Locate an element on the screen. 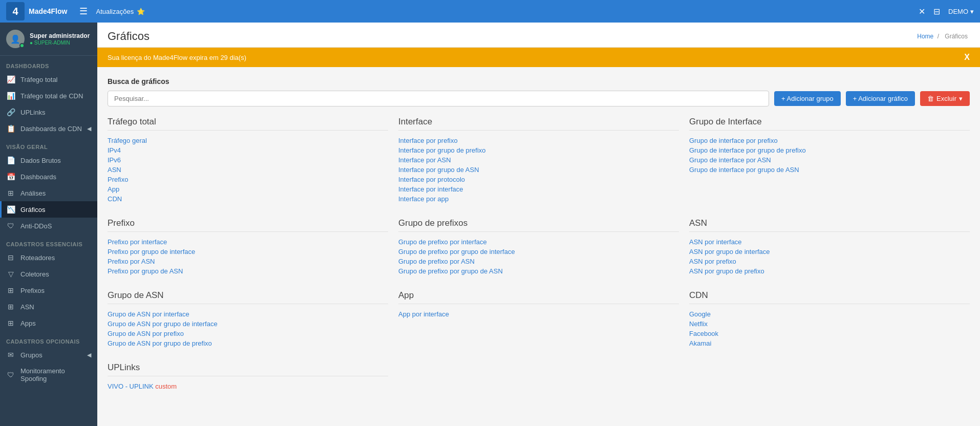  app-logo: 4 is located at coordinates (15, 11).